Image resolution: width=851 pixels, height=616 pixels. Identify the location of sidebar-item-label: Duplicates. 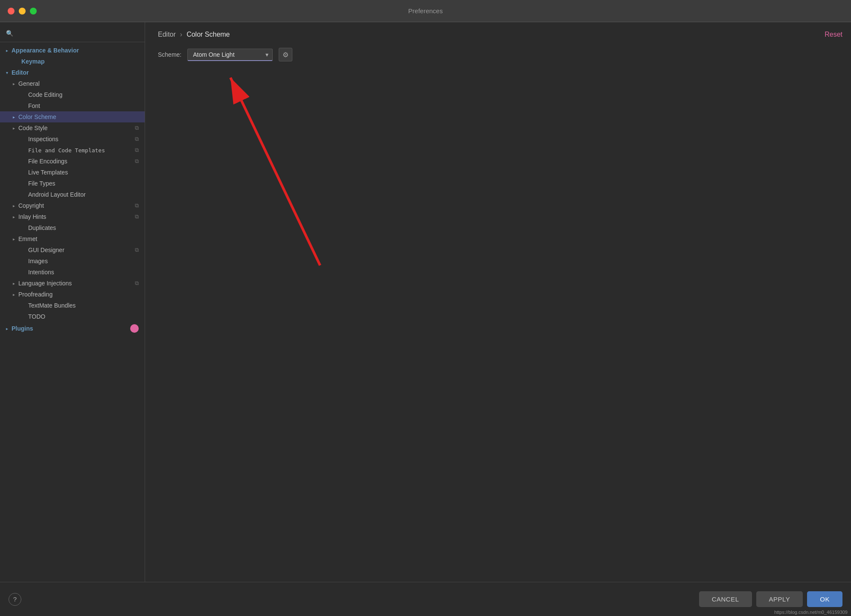
(42, 228).